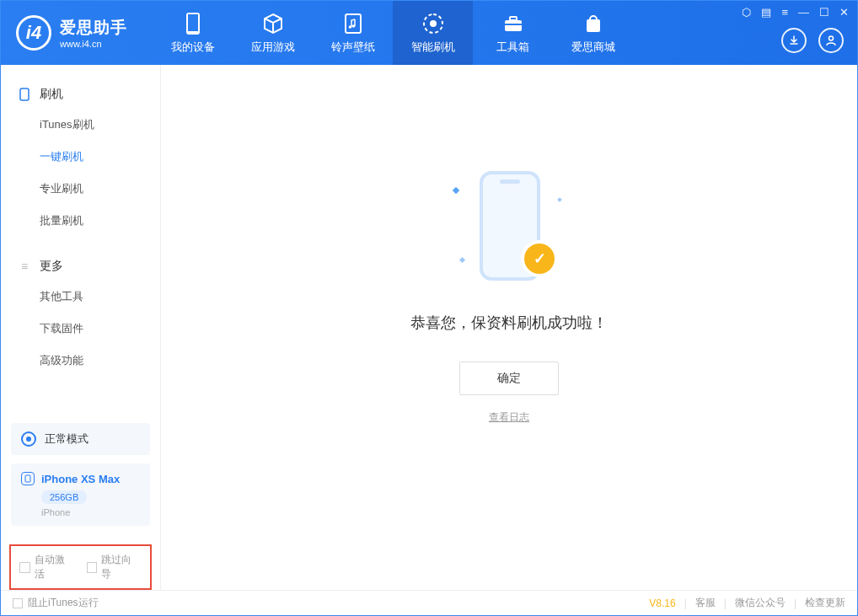 The width and height of the screenshot is (858, 616). What do you see at coordinates (81, 567) in the screenshot?
I see `highlighted-options: 自动激活 跳过向导` at bounding box center [81, 567].